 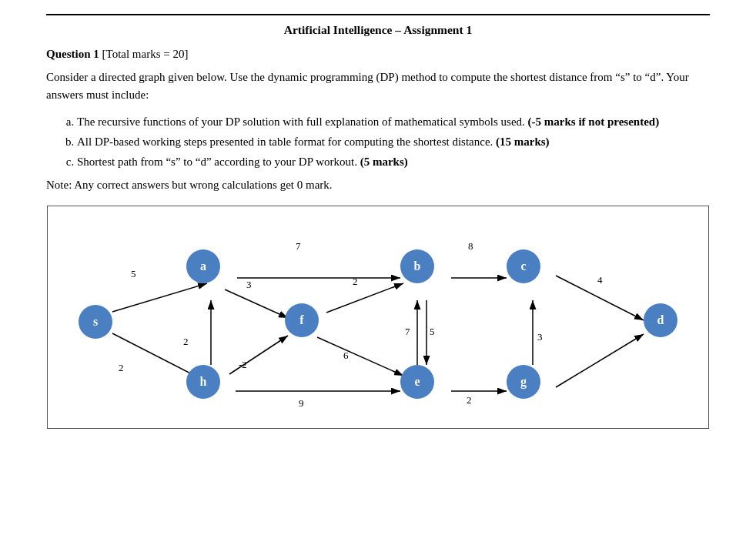 I want to click on node-h: h, so click(x=203, y=382).